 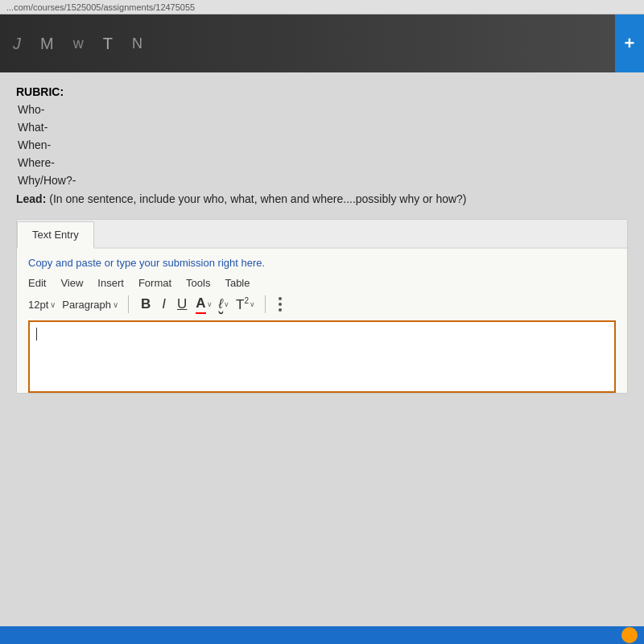 What do you see at coordinates (322, 43) in the screenshot?
I see `header-image: J M w T N +` at bounding box center [322, 43].